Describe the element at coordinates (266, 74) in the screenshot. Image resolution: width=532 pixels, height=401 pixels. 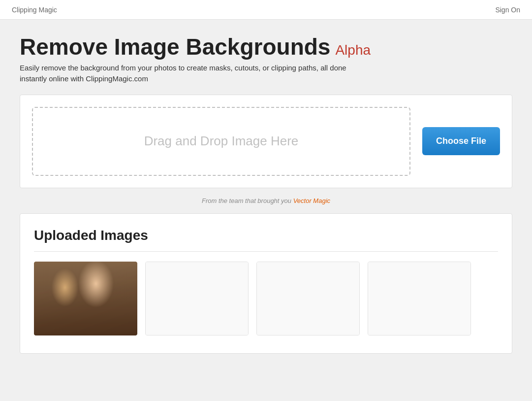
I see `page-description: Easily remove the background from your p…` at that location.